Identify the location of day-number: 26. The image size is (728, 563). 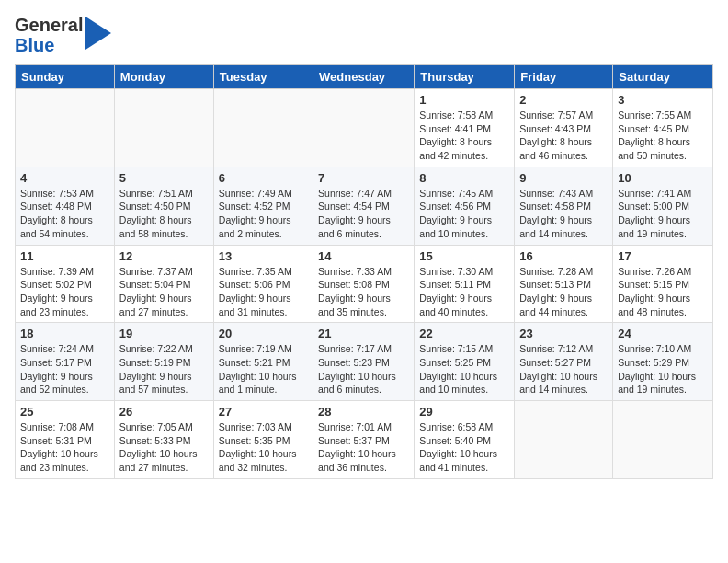
(164, 412).